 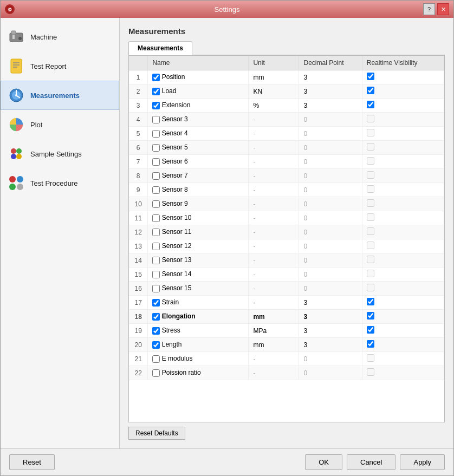 What do you see at coordinates (198, 359) in the screenshot?
I see `row-name: E modulus` at bounding box center [198, 359].